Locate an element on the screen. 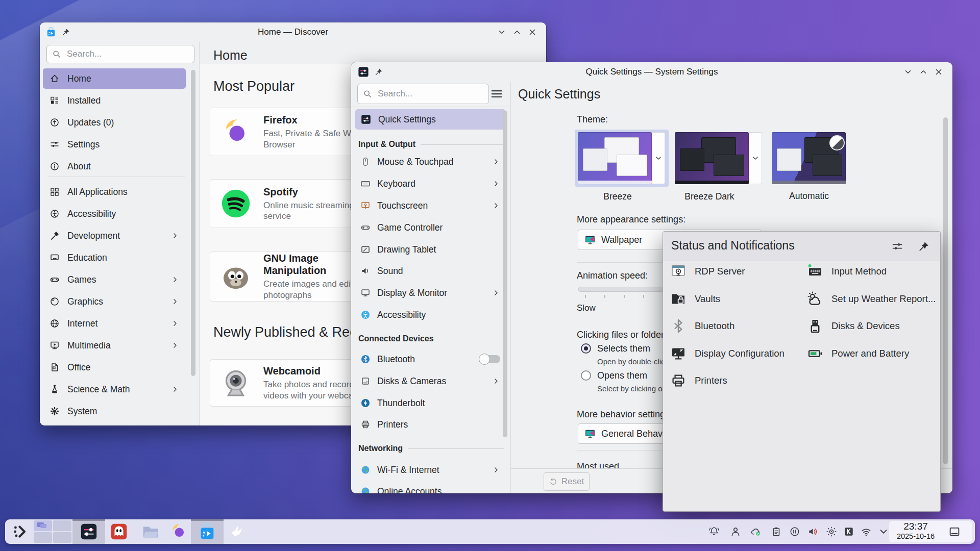 Image resolution: width=980 pixels, height=551 pixels. popup-item-input-method: Input Method is located at coordinates (847, 271).